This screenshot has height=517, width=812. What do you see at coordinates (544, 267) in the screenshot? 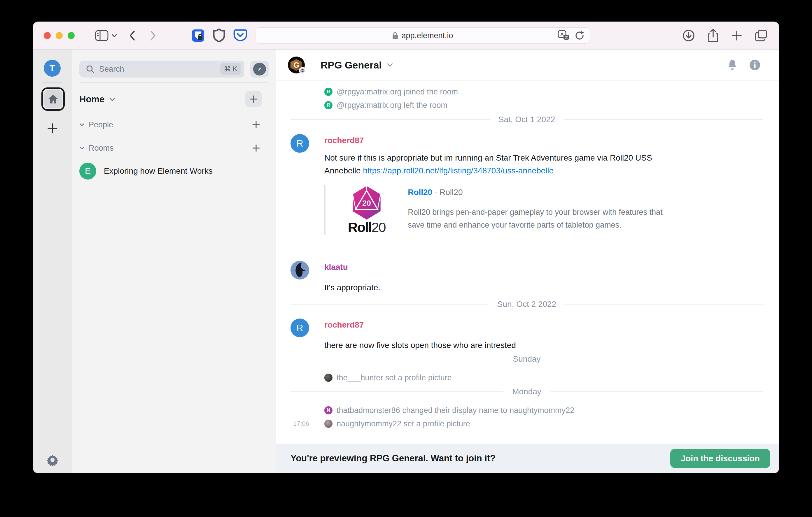
I see `sender-name: klaatu` at bounding box center [544, 267].